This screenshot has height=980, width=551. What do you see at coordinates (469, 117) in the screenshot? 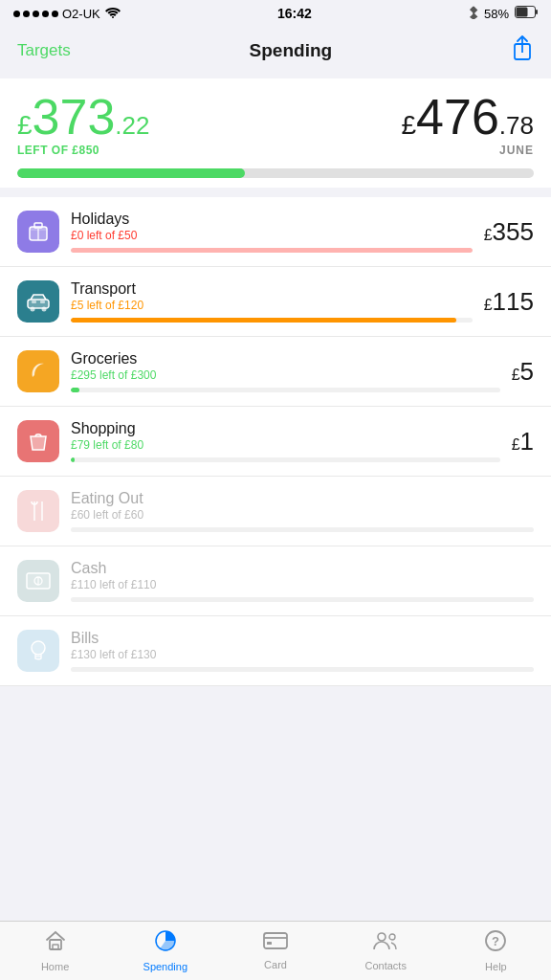
I see `right-amount: £476.78` at bounding box center [469, 117].